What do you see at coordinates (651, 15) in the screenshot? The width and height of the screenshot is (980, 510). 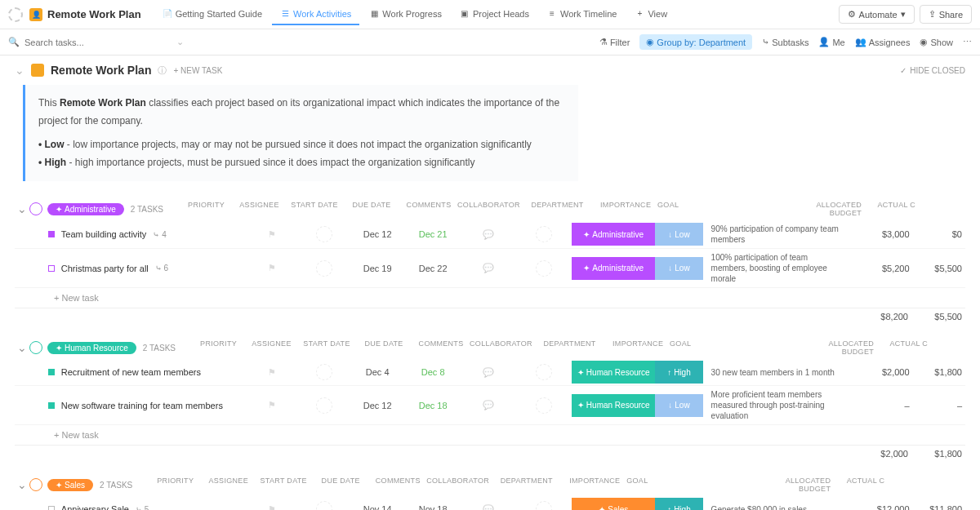 I see `tab-add-view: +View` at bounding box center [651, 15].